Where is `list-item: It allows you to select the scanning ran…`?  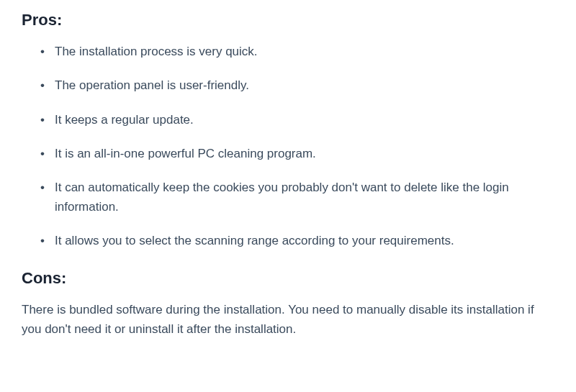 list-item: It allows you to select the scanning ran… is located at coordinates (294, 241).